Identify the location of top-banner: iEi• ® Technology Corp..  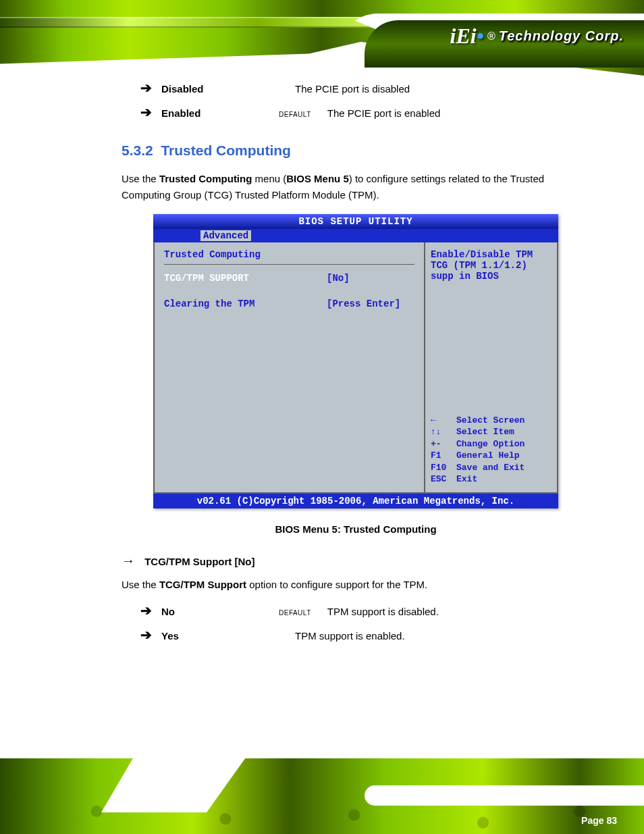
(322, 38).